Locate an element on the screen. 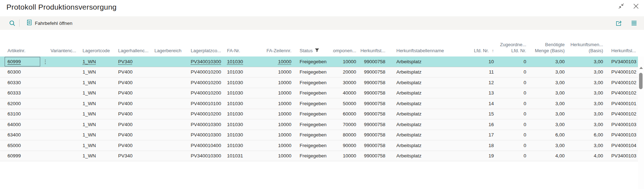  column-header-herkunftstabellenname: Herkunftstabellenname is located at coordinates (431, 52).